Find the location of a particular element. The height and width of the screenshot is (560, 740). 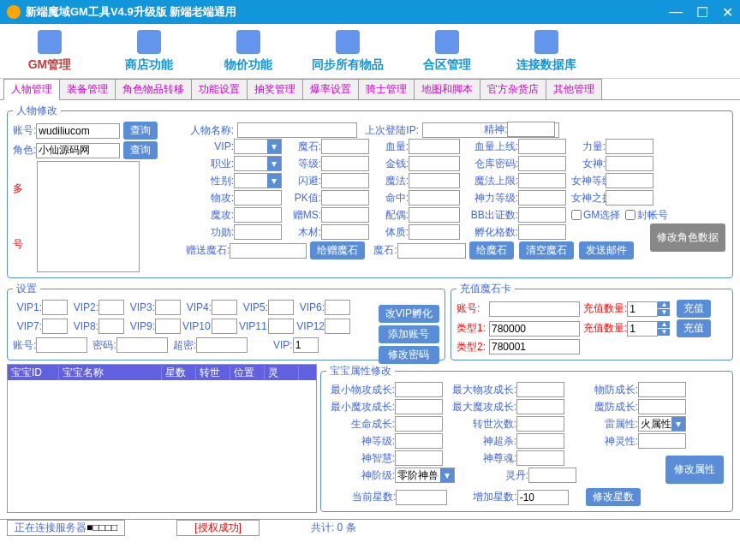

role-input is located at coordinates (78, 151).